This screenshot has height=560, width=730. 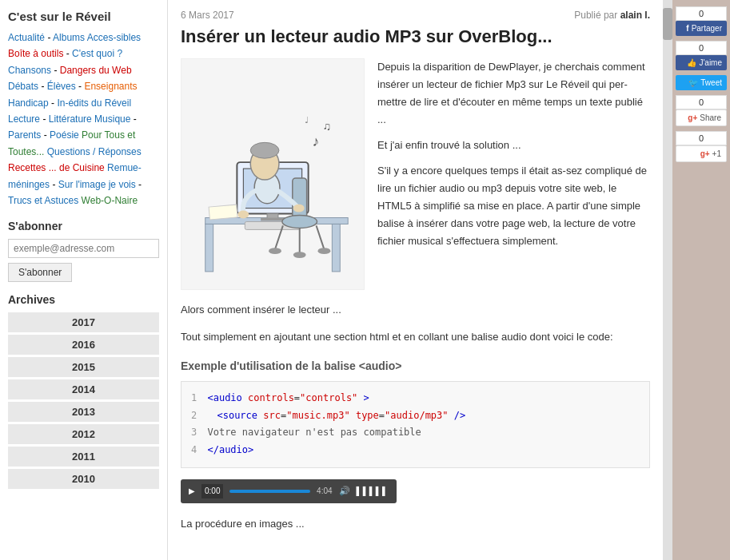 I want to click on gp-plus-group: 0 g+ +1, so click(x=701, y=147).